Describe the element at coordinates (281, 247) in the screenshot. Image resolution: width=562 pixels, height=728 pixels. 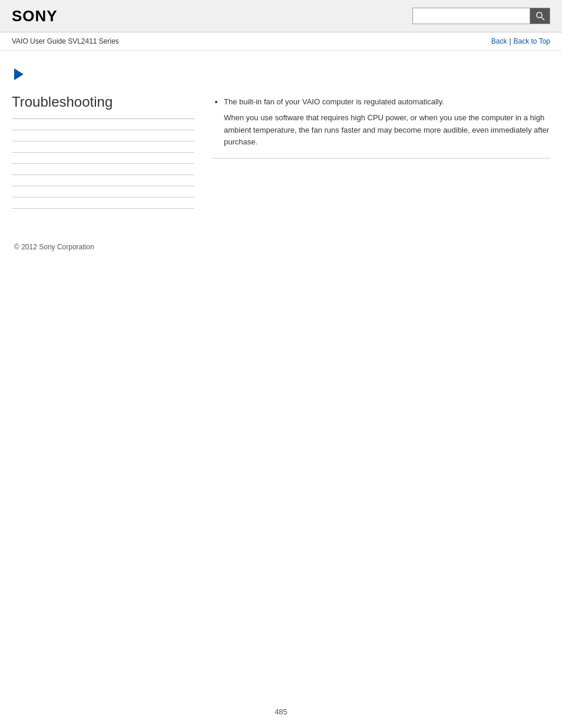
I see `footer-copyright: © 2012 Sony Corporation` at that location.